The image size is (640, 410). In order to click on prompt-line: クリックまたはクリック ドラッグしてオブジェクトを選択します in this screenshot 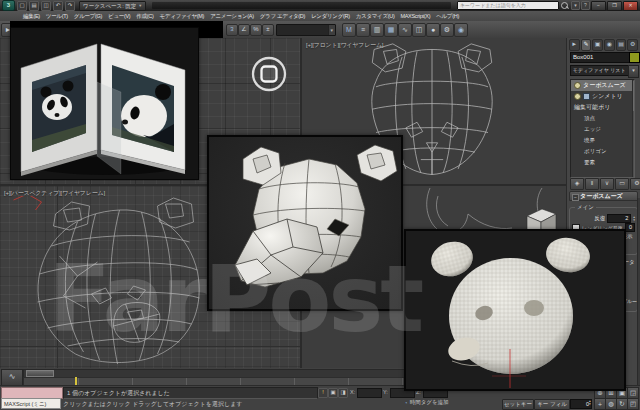, I will do `click(152, 404)`.